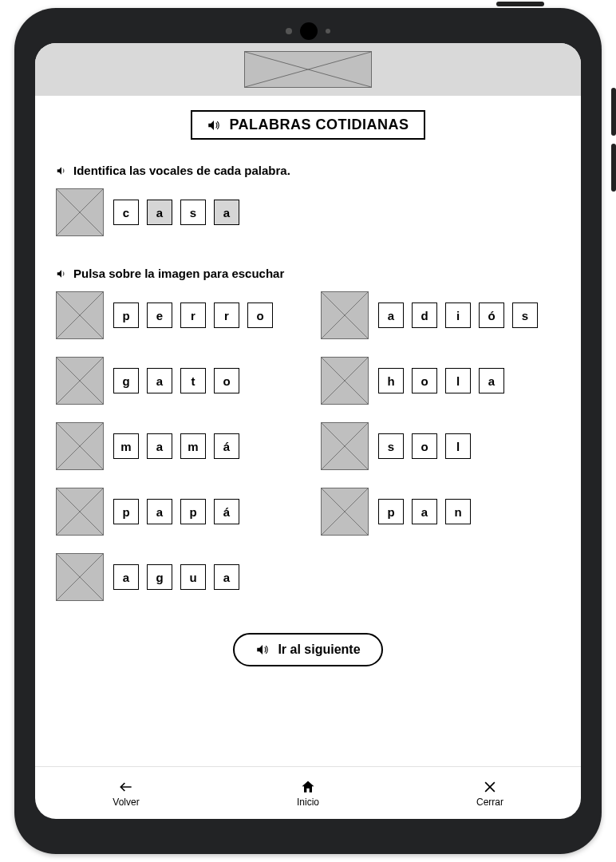  Describe the element at coordinates (492, 315) in the screenshot. I see `letter-box: ó` at that location.